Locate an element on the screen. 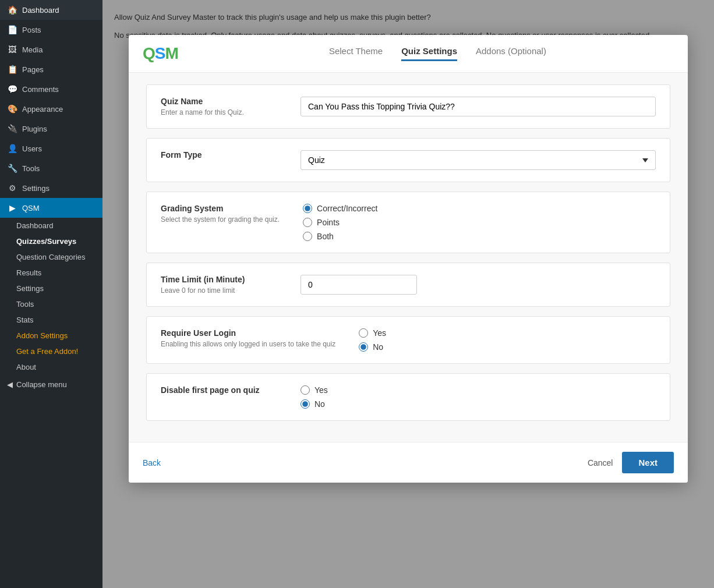  quiz-name-desc: Enter a name for this Quiz. is located at coordinates (219, 112).